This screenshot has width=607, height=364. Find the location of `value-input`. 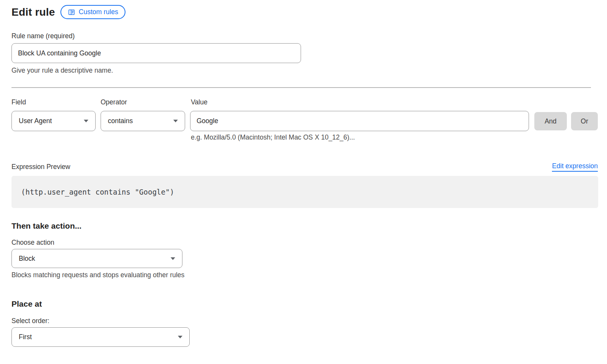

value-input is located at coordinates (360, 121).